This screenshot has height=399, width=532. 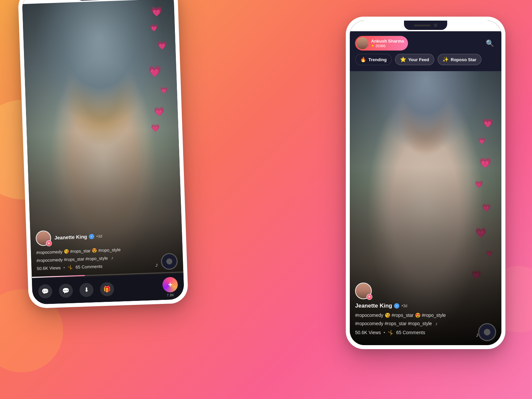 I want to click on tab-your-feed: ⭐ Your Feed, so click(x=415, y=60).